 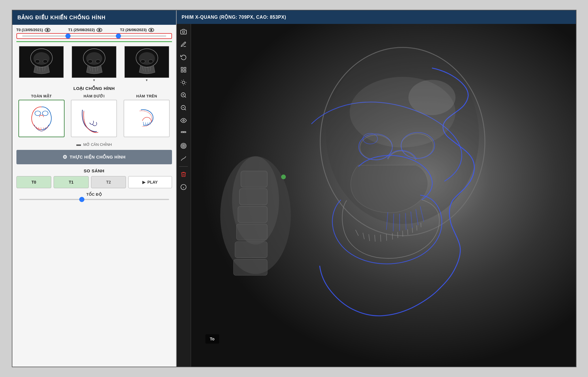 What do you see at coordinates (109, 182) in the screenshot?
I see `compare-t2-button: T2` at bounding box center [109, 182].